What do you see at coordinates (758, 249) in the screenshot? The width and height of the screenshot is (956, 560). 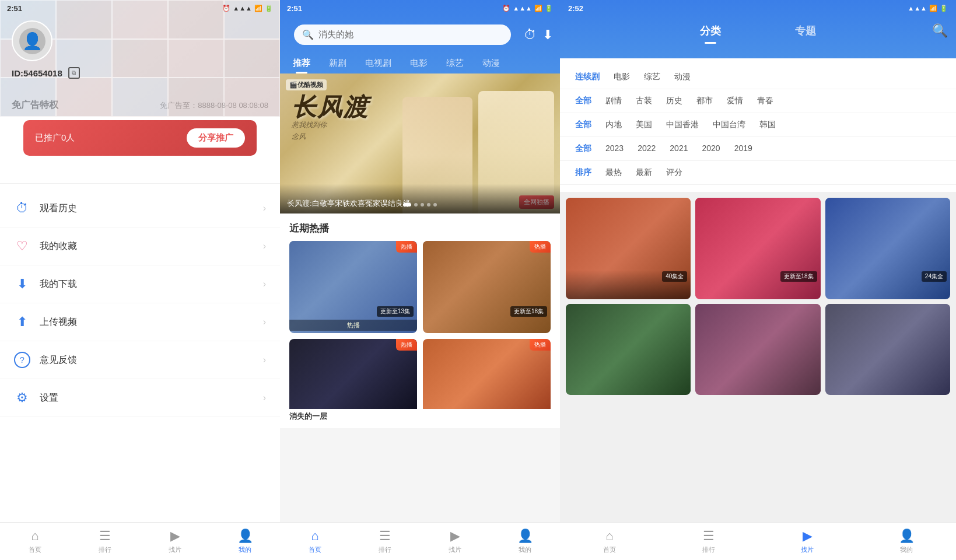 I see `cat-card-2: 更新至18集 安乐传` at bounding box center [758, 249].